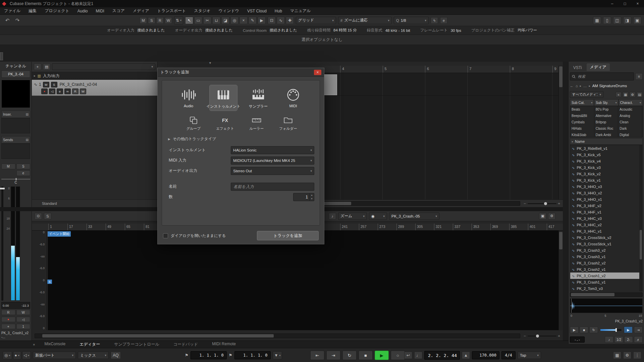 This screenshot has width=644, height=362. What do you see at coordinates (54, 355) in the screenshot?
I see `new-part-dropdown: 新規パート` at bounding box center [54, 355].